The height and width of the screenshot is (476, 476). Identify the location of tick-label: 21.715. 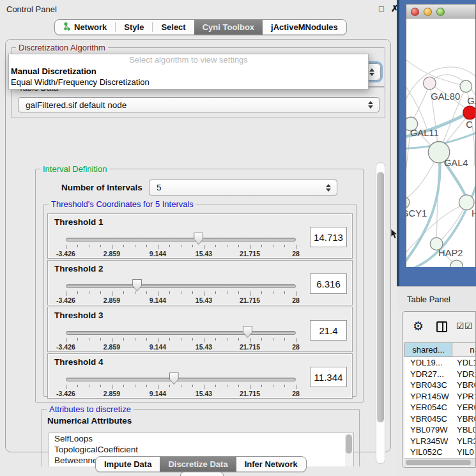
(250, 300).